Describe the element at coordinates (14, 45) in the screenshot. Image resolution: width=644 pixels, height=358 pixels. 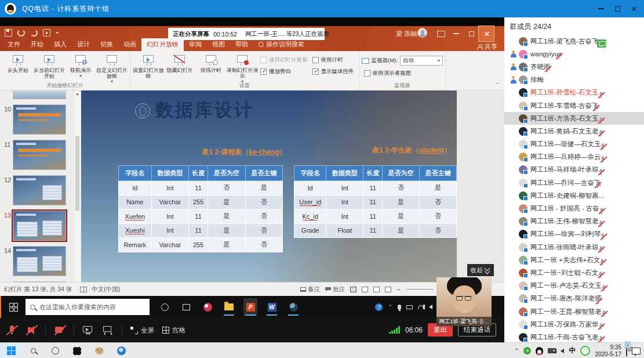
I see `tab-文件: 文件` at that location.